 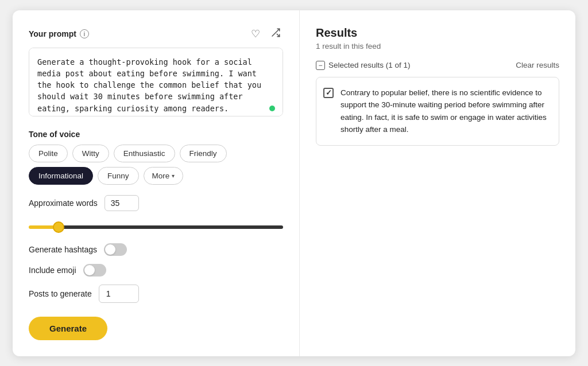 I want to click on tone-witty: Witty, so click(x=91, y=154).